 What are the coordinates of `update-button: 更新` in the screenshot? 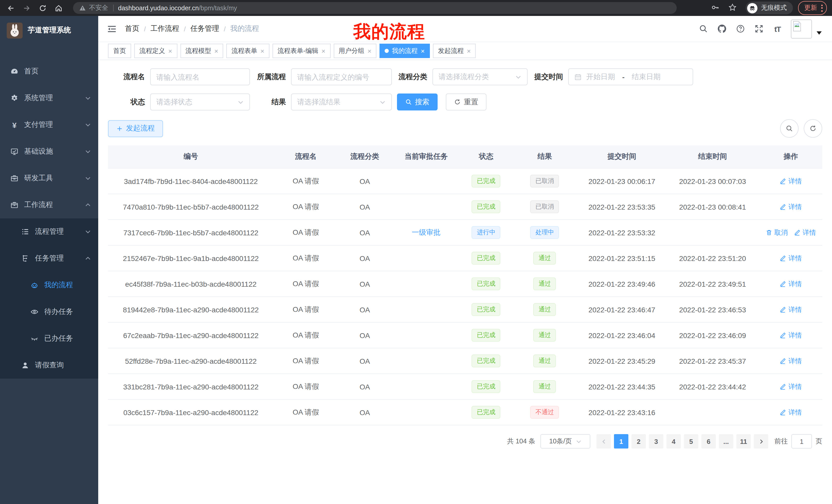 It's located at (812, 8).